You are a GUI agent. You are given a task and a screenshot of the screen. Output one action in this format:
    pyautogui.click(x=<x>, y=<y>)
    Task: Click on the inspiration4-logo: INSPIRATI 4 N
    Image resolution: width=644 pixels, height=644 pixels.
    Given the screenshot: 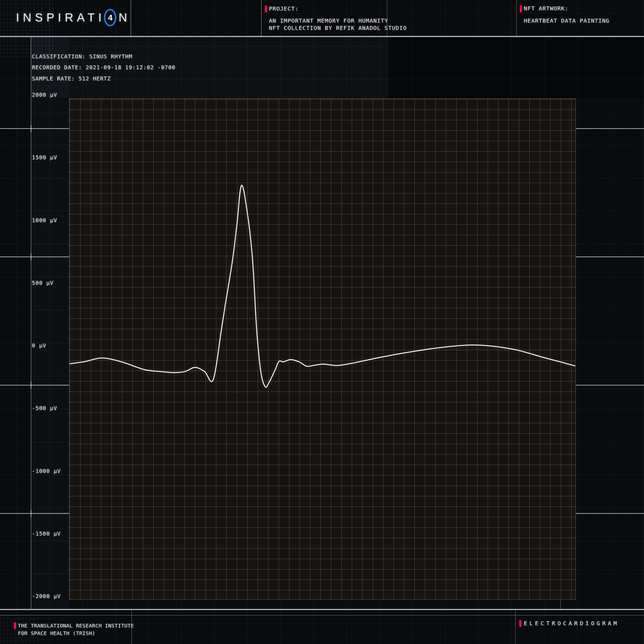 What is the action you would take?
    pyautogui.click(x=73, y=18)
    